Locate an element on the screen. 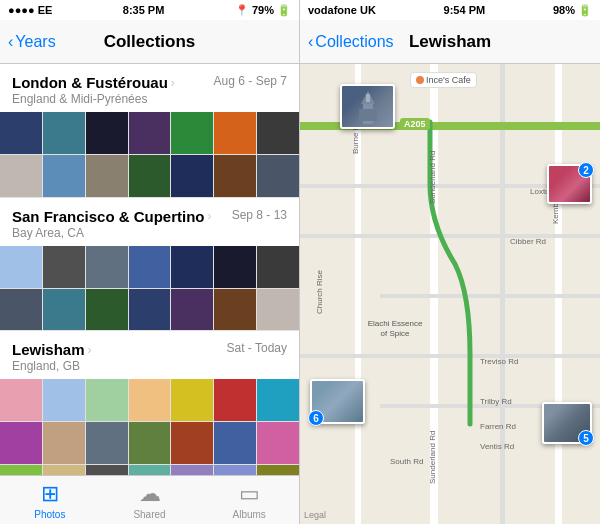 The image size is (600, 524). photo-count-badge-2: 2 is located at coordinates (586, 170).